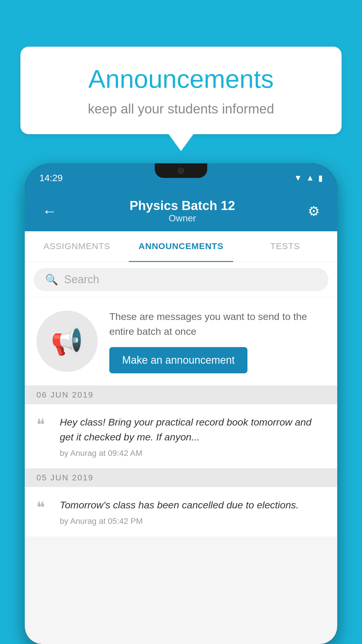 The image size is (362, 644). I want to click on announcement-meta-2: by Anurag at 05:42 PM, so click(193, 521).